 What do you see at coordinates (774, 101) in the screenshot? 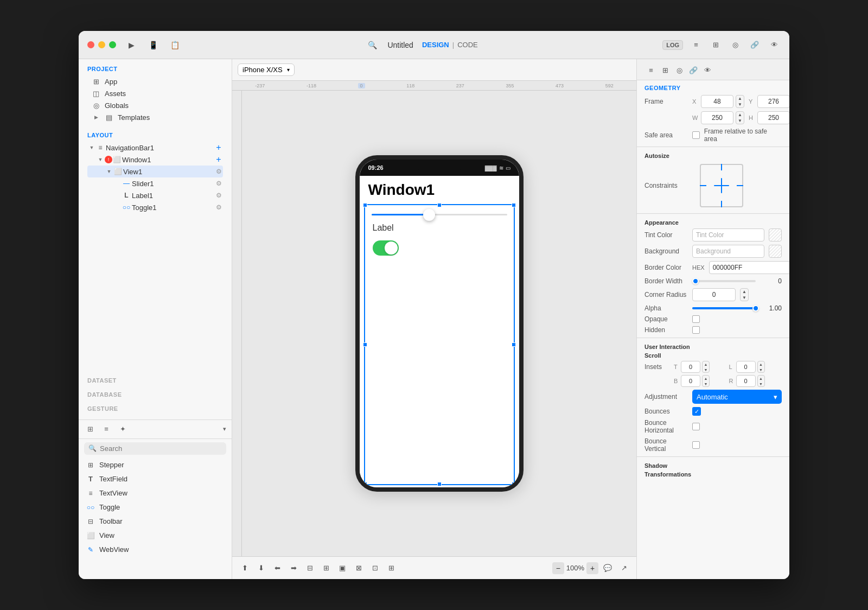
I see `y-input` at bounding box center [774, 101].